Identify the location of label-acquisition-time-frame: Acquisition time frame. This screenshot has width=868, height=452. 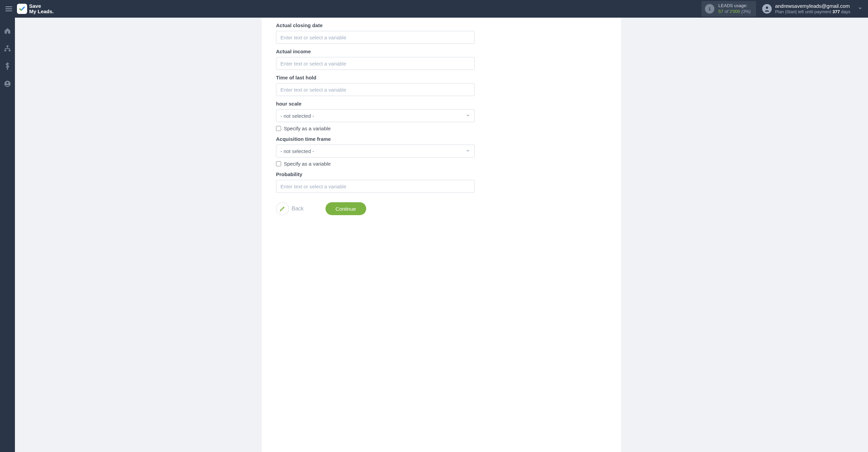
(375, 139).